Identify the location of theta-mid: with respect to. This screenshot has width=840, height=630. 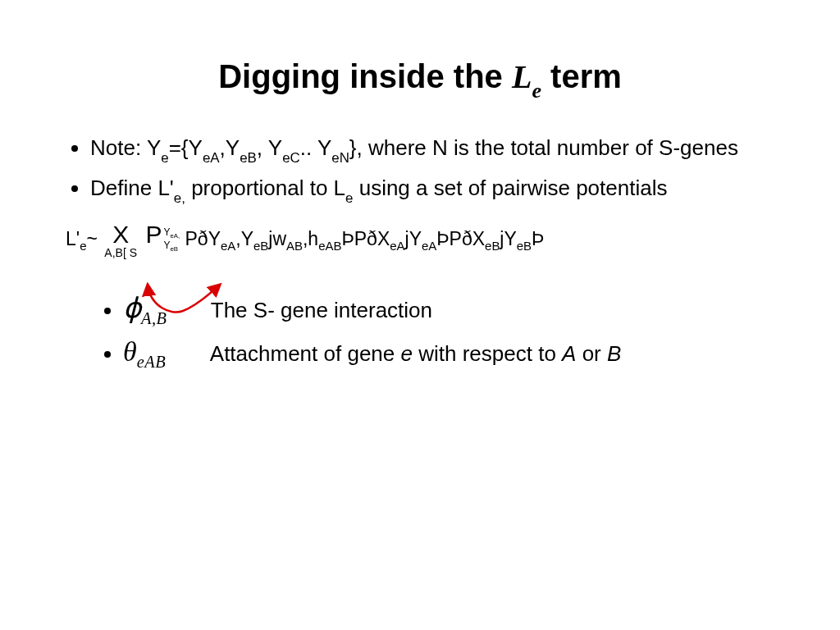
(487, 354).